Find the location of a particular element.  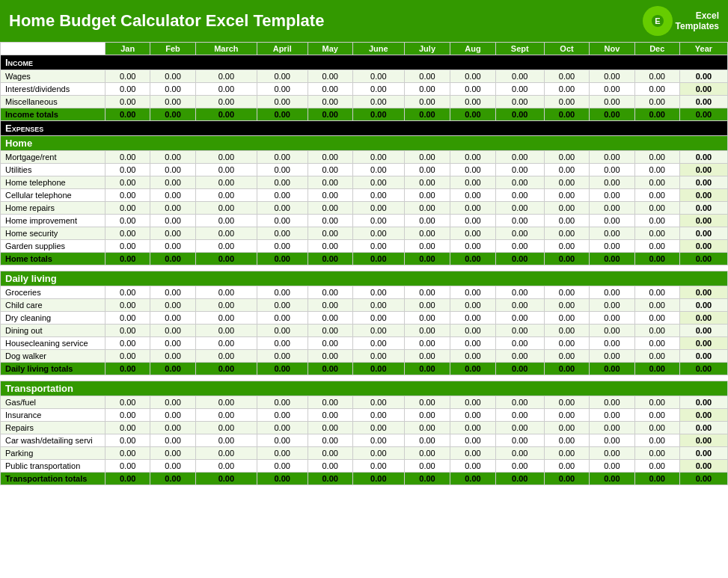

misc-row: Miscellaneous 0.00 0.00 0.00 0.00 0.00 0… is located at coordinates (364, 102).